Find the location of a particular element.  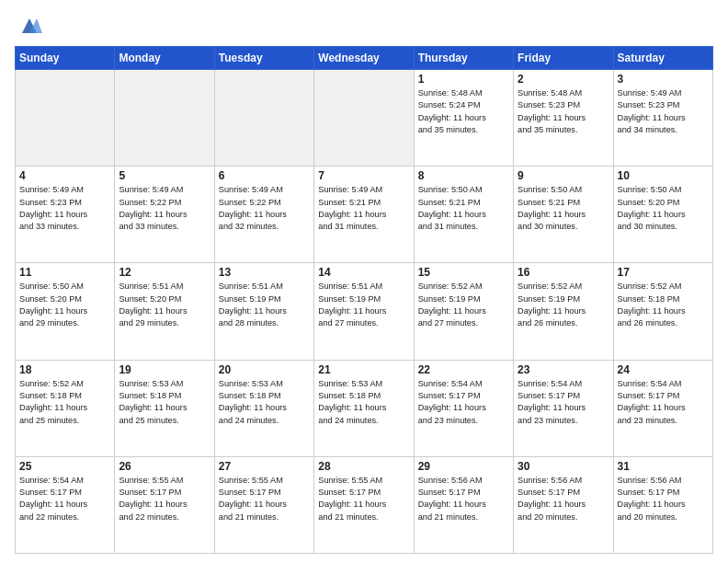

calendar-cell: 8Sunrise: 5:50 AM Sunset: 5:21 PM Daylig… is located at coordinates (463, 215).